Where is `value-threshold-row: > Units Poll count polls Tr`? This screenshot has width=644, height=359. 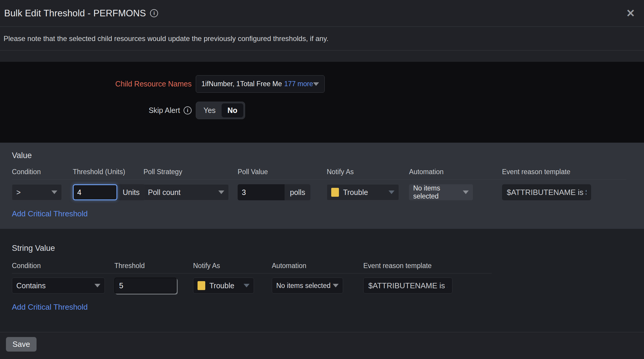 value-threshold-row: > Units Poll count polls Tr is located at coordinates (328, 192).